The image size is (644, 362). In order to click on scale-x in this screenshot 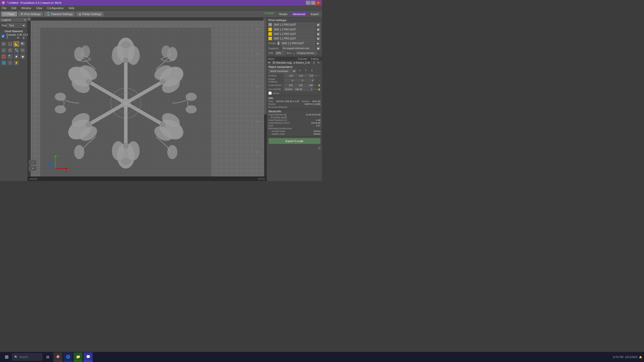, I will do `click(289, 85)`.